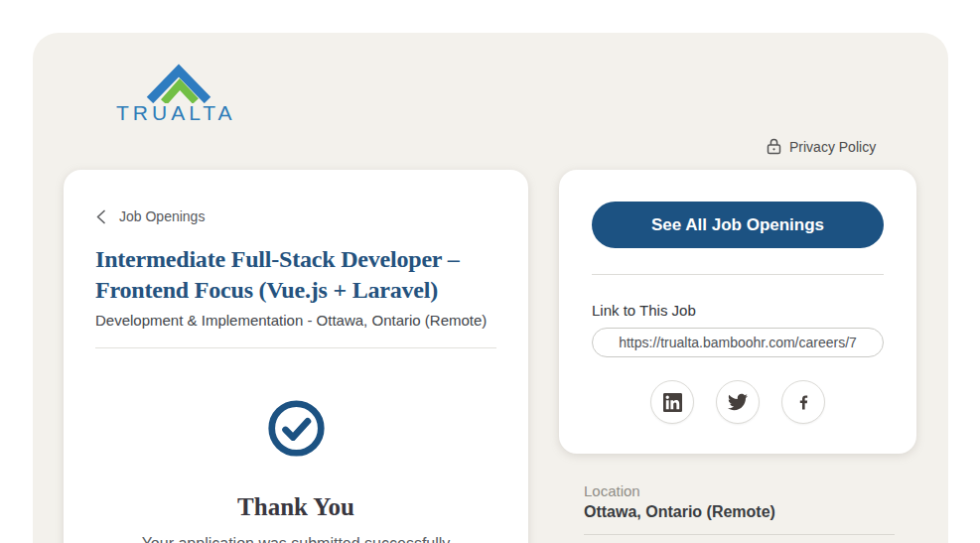 The image size is (980, 543). What do you see at coordinates (296, 216) in the screenshot?
I see `back-to-job-openings-link: Job Openings` at bounding box center [296, 216].